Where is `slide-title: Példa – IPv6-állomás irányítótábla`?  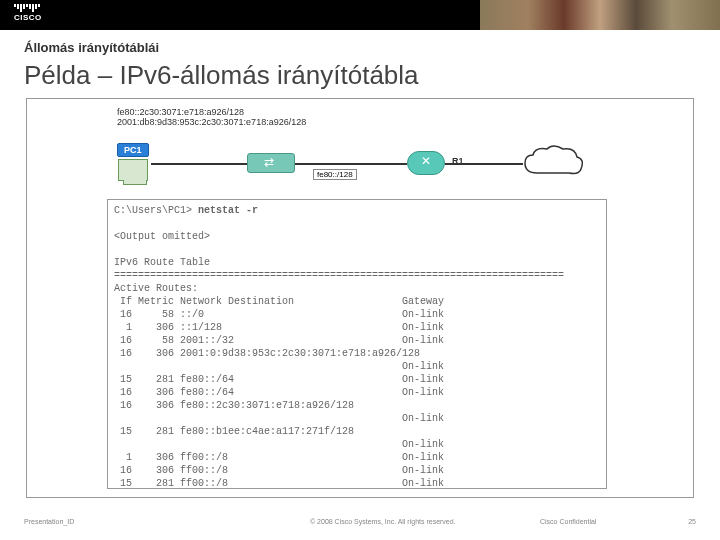
slide-title: Példa – IPv6-állomás irányítótábla is located at coordinates (222, 76).